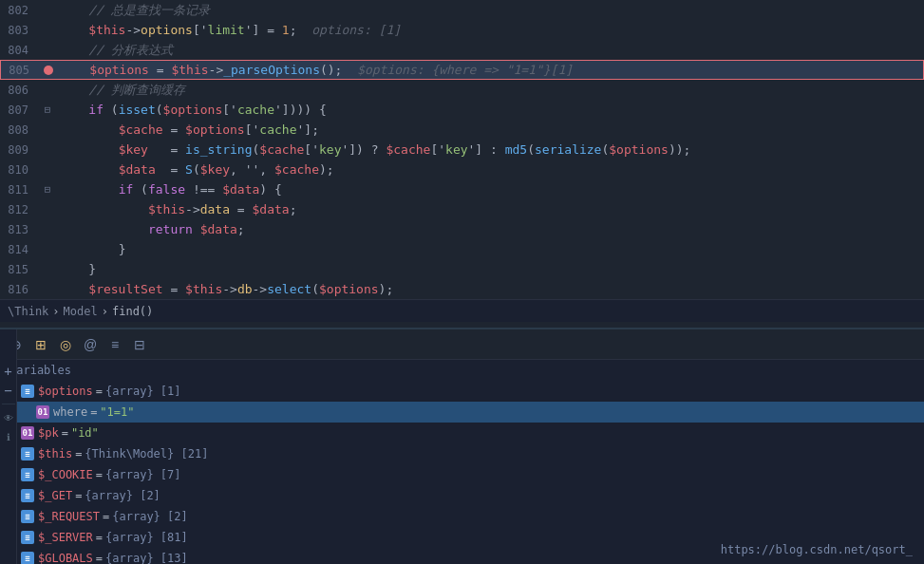 Image resolution: width=924 pixels, height=564 pixels. I want to click on code-line-816: 816 $resultSet = $this->db->select($opti…, so click(462, 289).